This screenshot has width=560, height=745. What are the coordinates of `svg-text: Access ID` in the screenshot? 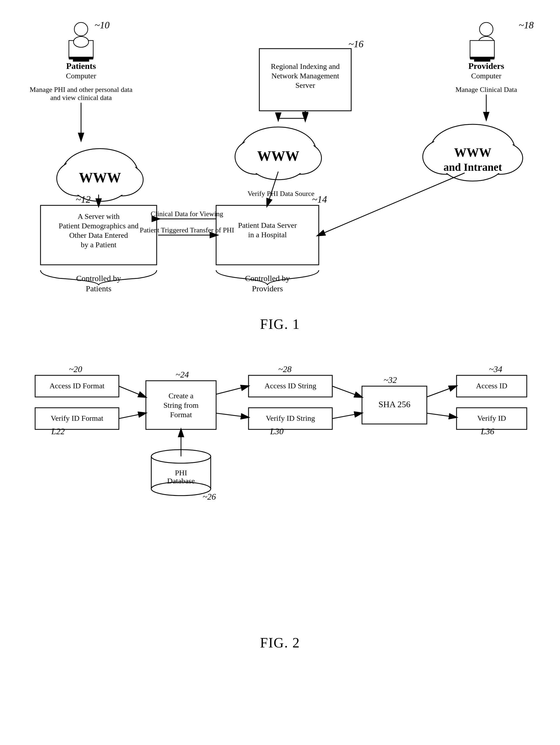 It's located at (492, 386).